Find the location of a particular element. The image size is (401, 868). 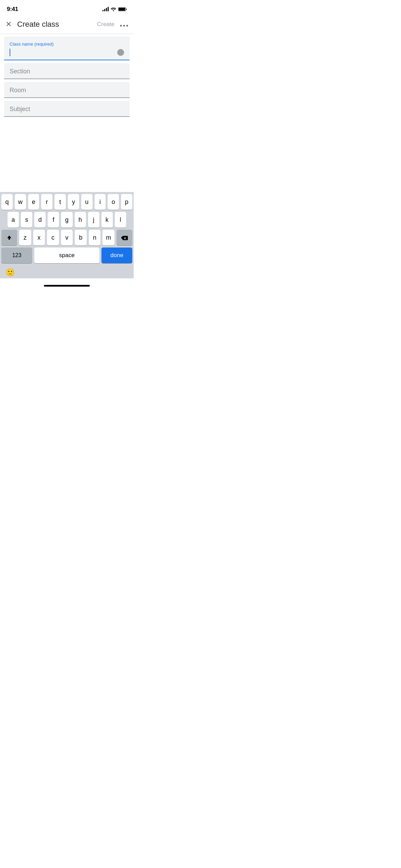

subject-input-row: Subject is located at coordinates (67, 109).